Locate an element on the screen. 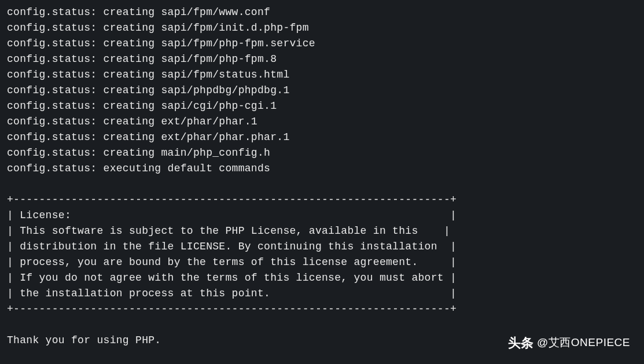 This screenshot has height=364, width=644. terminal-line: config.status: creating sapi/fpm/www.con… is located at coordinates (322, 13).